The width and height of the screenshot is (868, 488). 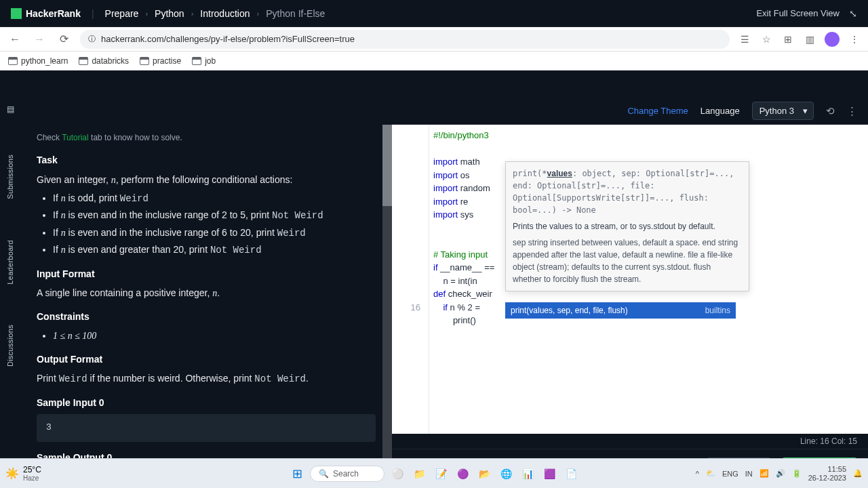 What do you see at coordinates (206, 378) in the screenshot?
I see `output-format-text: Print Weird if the number is weird. Othe…` at bounding box center [206, 378].